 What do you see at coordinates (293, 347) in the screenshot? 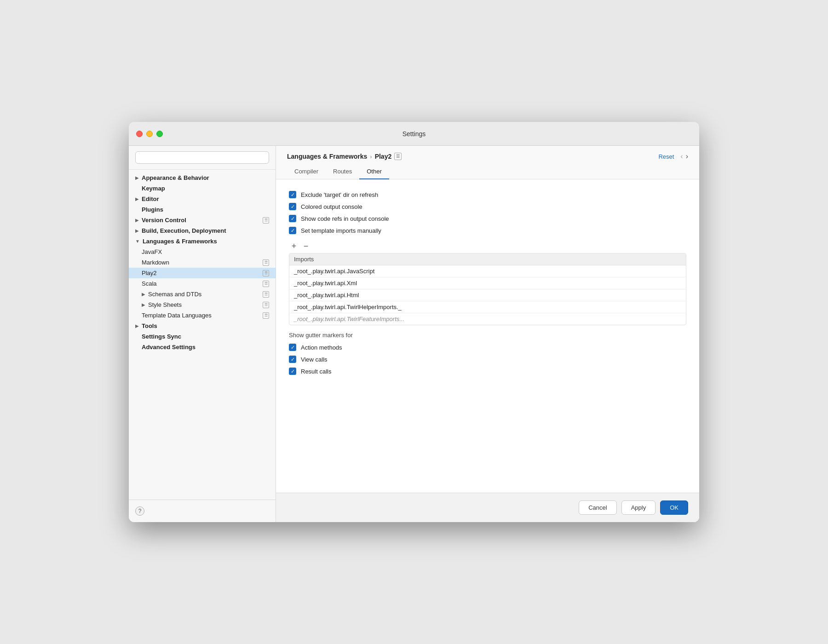
I see `checkbox-action-methods: ✓` at bounding box center [293, 347].